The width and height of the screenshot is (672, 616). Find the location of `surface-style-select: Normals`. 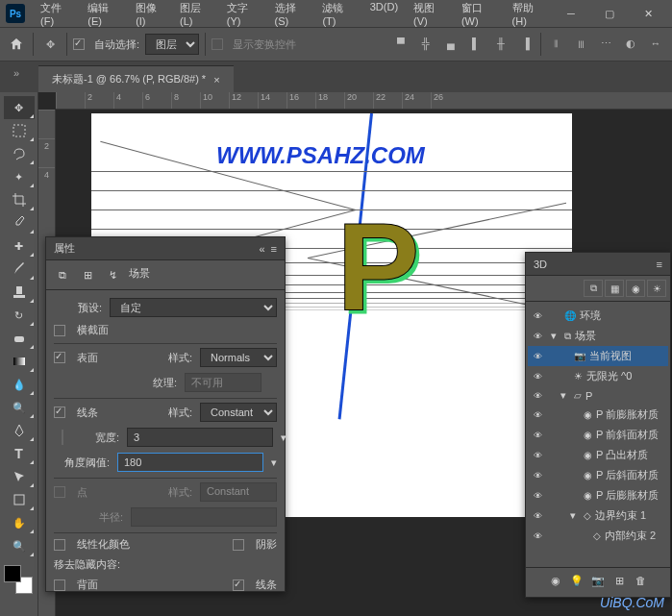

surface-style-select: Normals is located at coordinates (238, 357).